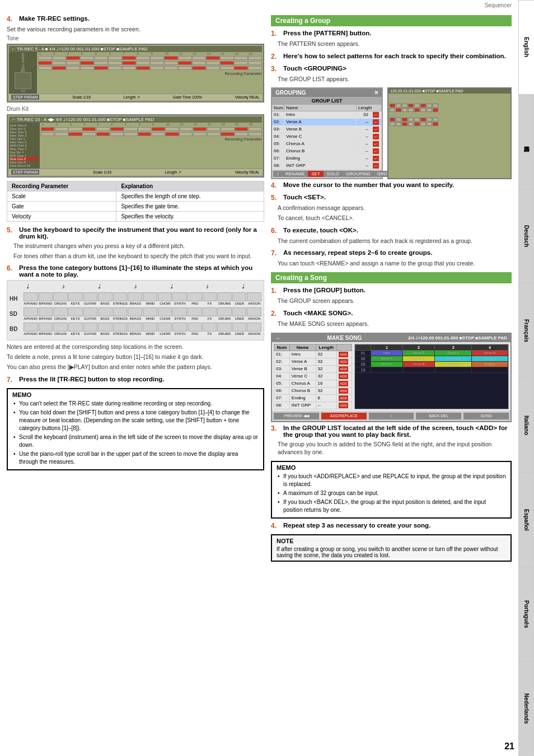 The height and width of the screenshot is (756, 534). Describe the element at coordinates (439, 416) in the screenshot. I see `back-del-btn: BACK DEL` at that location.